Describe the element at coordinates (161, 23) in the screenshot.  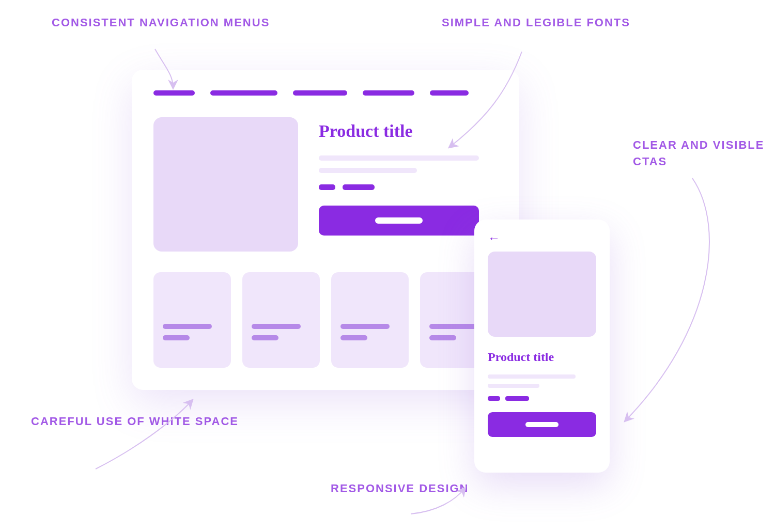
I see `annotation-navigation: Consistent navigation menus` at that location.